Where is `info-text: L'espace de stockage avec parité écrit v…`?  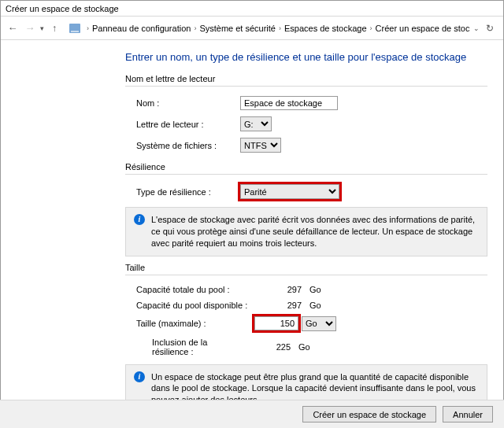 info-text: L'espace de stockage avec parité écrit v… is located at coordinates (315, 231).